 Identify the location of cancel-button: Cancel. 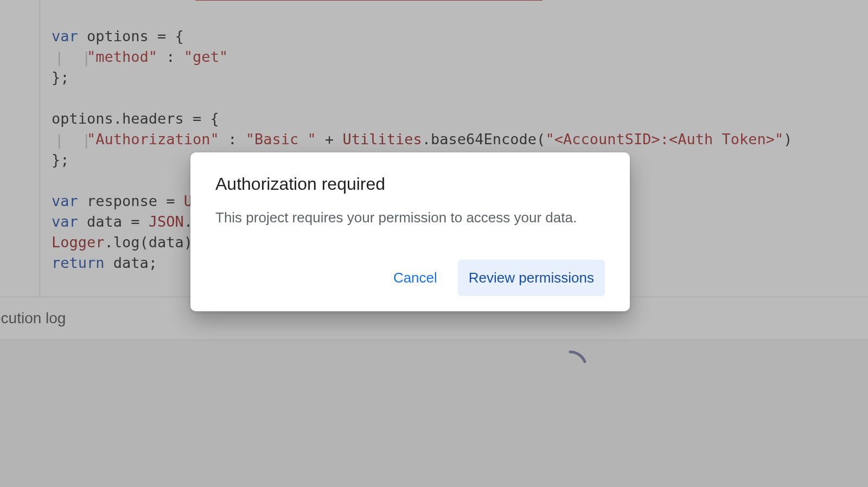
(416, 278).